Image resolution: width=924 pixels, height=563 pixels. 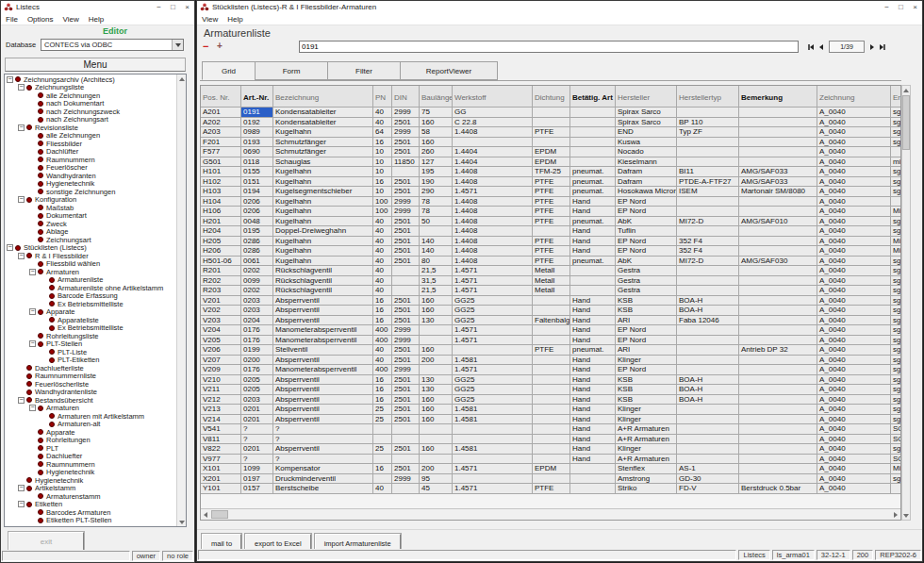 I want to click on grid-cell: ?, so click(x=257, y=439).